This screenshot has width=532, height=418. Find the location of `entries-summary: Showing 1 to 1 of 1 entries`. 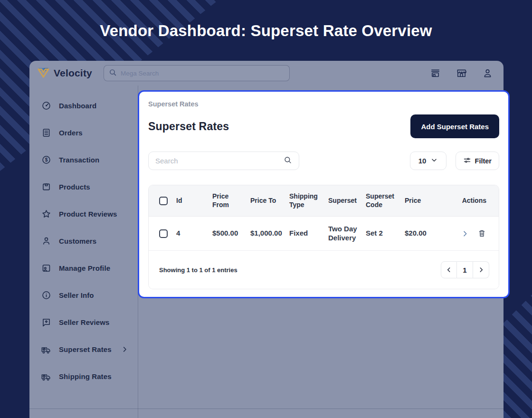

entries-summary: Showing 1 to 1 of 1 entries is located at coordinates (199, 270).